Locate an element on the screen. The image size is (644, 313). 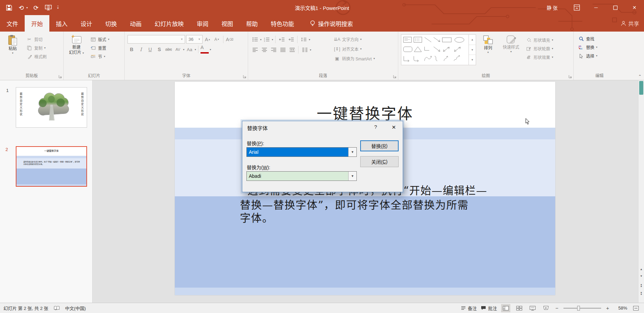
slideshow-view-button is located at coordinates (546, 308).